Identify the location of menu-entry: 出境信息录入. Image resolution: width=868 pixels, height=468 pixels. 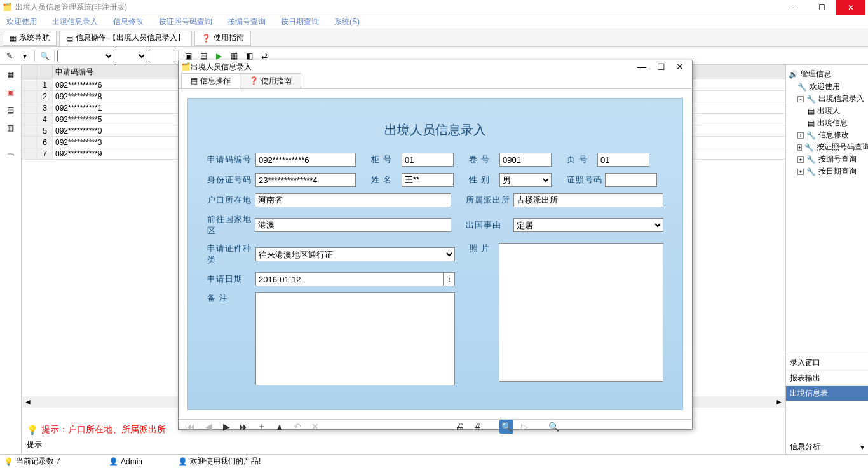
(75, 22).